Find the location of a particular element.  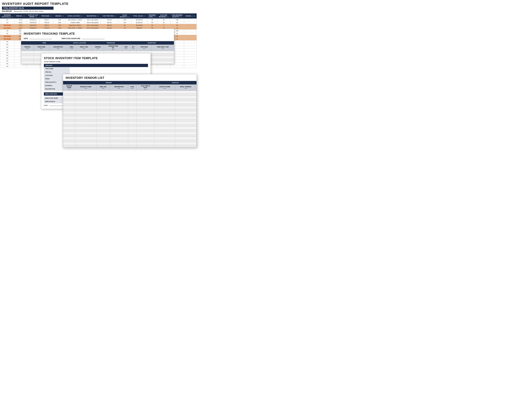

stock-date-label: DATE is located at coordinates (46, 105).